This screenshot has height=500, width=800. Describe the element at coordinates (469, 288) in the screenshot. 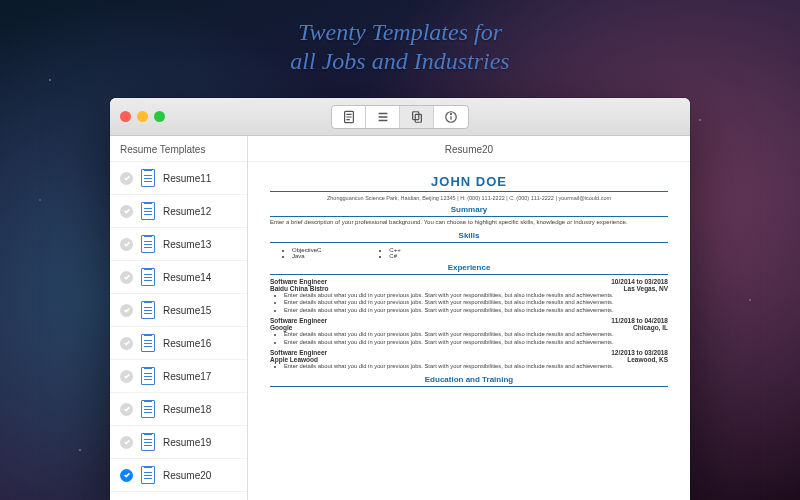

I see `job-subheader: Baidu China BistroLas Vegas, NV` at that location.